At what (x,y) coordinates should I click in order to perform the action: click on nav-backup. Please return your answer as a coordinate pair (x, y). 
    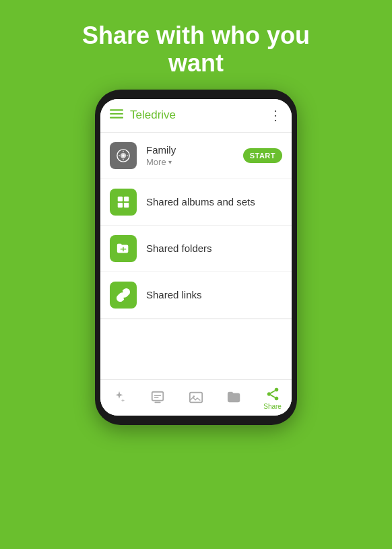
    Looking at the image, I should click on (158, 398).